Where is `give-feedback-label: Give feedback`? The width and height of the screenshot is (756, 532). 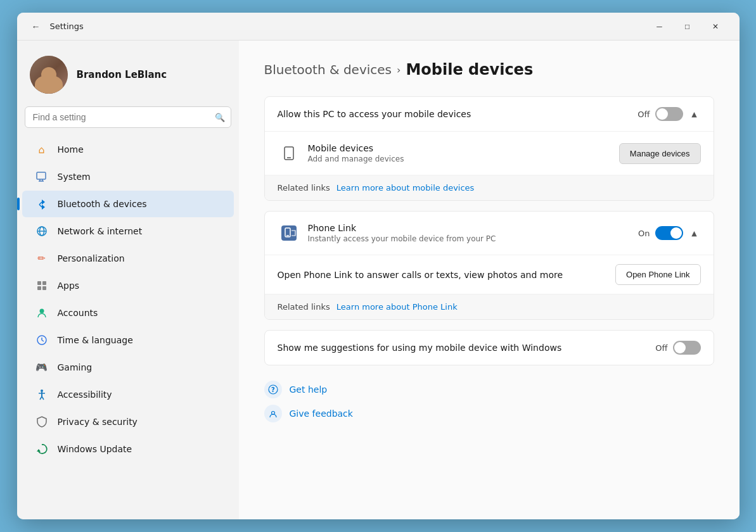 give-feedback-label: Give feedback is located at coordinates (321, 414).